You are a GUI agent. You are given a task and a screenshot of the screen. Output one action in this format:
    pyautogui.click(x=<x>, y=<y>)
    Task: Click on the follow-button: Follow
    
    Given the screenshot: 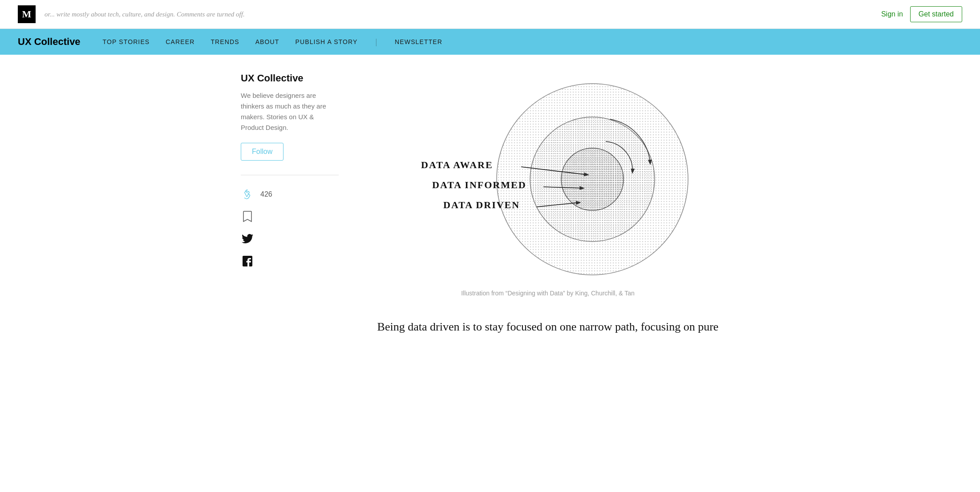 What is the action you would take?
    pyautogui.click(x=262, y=152)
    